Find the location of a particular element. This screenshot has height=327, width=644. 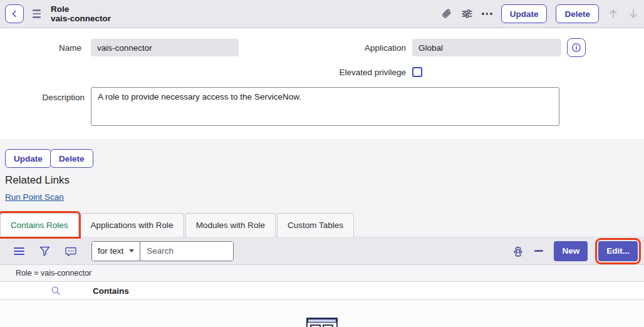

related-list-tabs: Contains Roles Applications with Role Mo… is located at coordinates (177, 225).